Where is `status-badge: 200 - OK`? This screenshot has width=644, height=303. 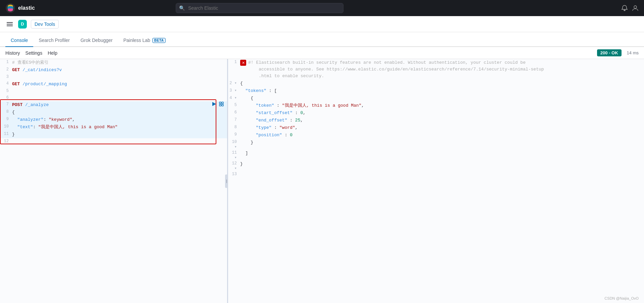 status-badge: 200 - OK is located at coordinates (609, 53).